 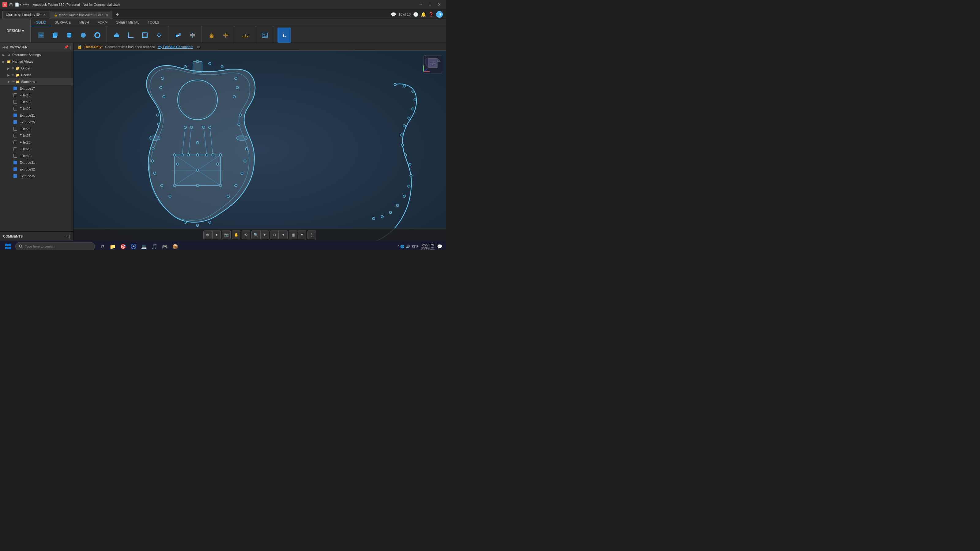 What do you see at coordinates (416, 14) in the screenshot?
I see `clock-icon: 🕐` at bounding box center [416, 14].